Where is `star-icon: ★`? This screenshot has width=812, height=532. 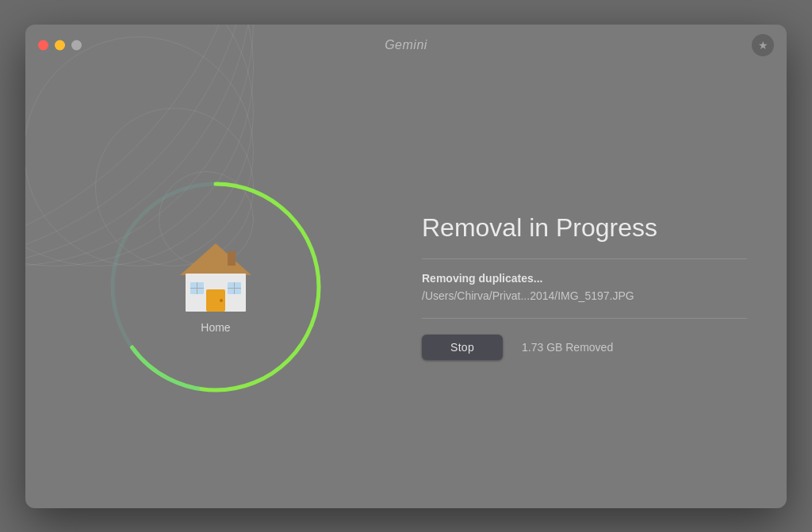
star-icon: ★ is located at coordinates (763, 45).